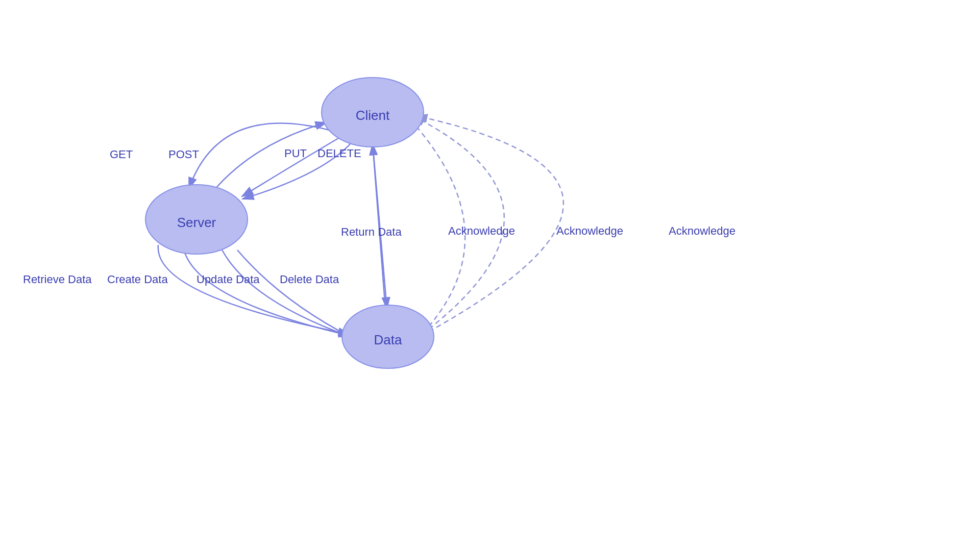  I want to click on label-return-data: Return Data, so click(372, 232).